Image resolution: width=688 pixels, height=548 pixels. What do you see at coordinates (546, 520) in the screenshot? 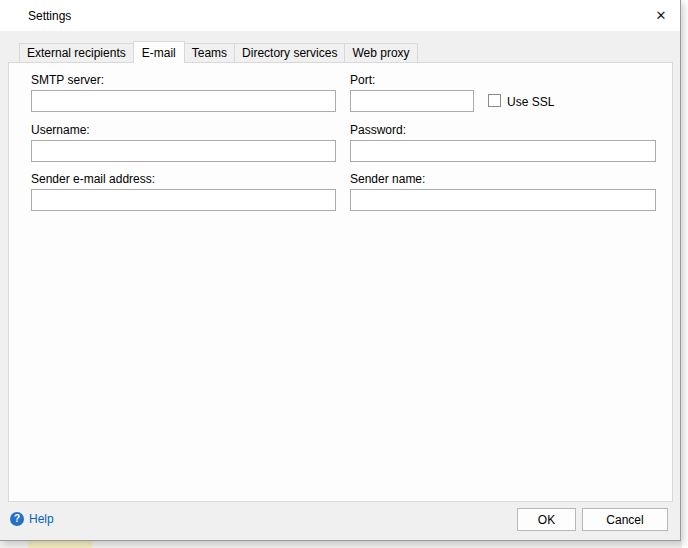
I see `ok-button: OK` at bounding box center [546, 520].